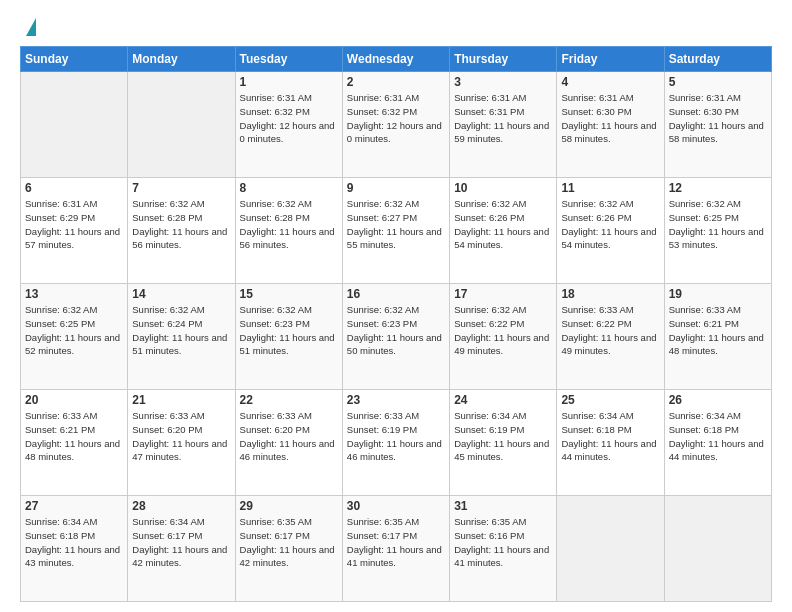 Image resolution: width=792 pixels, height=612 pixels. I want to click on day-number: 25, so click(610, 400).